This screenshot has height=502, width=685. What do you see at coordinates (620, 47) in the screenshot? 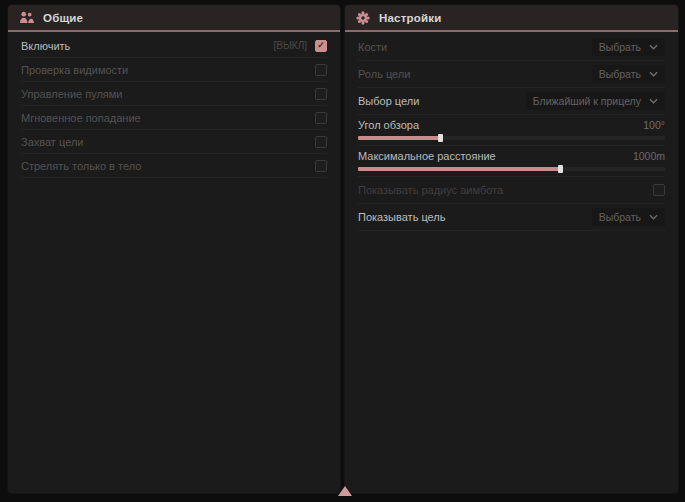
I see `bones-dropdown-value: Выбрать` at bounding box center [620, 47].